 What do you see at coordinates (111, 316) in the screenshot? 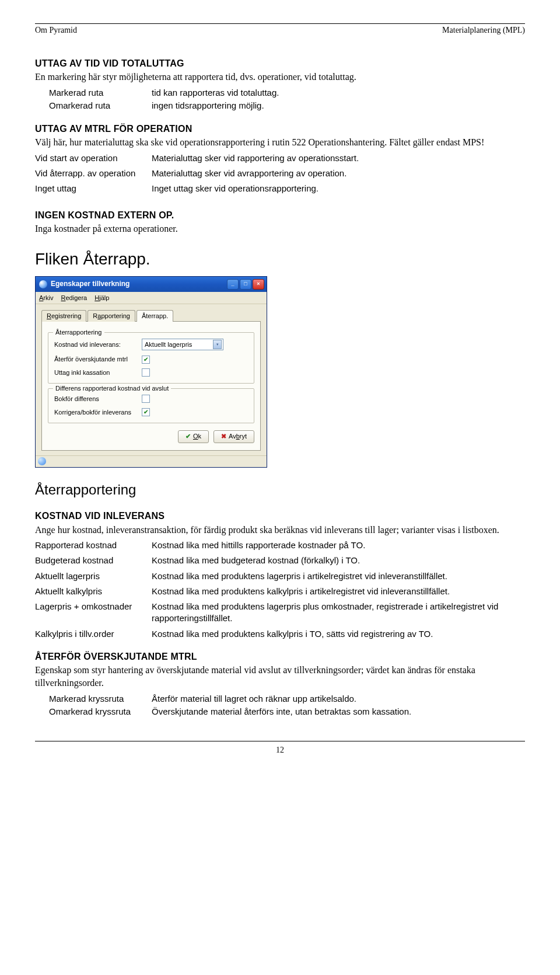
I see `tab-rapportering: Rapportering` at bounding box center [111, 316].